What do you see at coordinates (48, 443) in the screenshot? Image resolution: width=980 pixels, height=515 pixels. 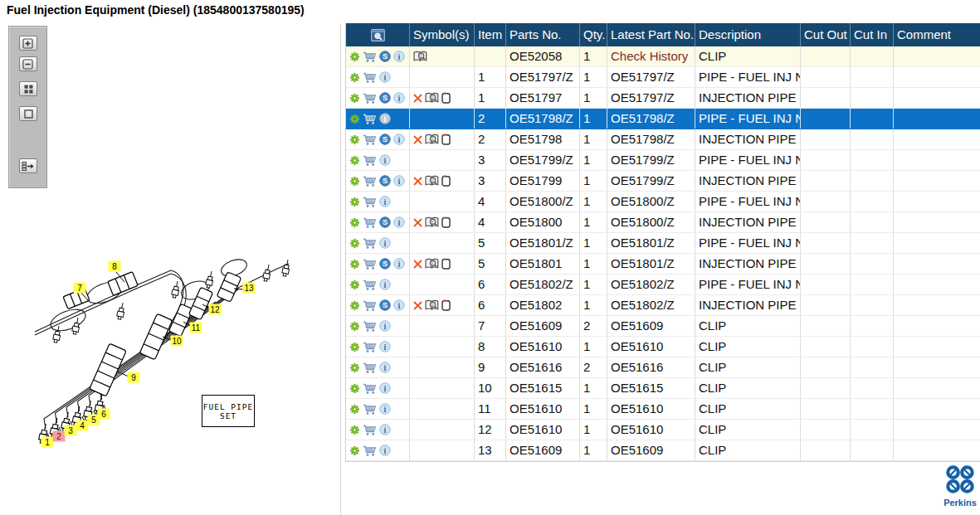 I see `diagram-callout-1: 1` at bounding box center [48, 443].